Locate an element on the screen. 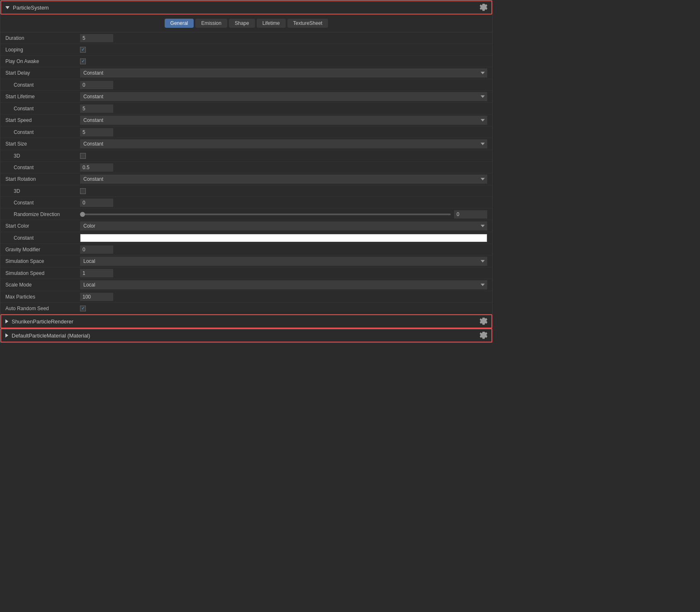  max-particles-input is located at coordinates (97, 297).